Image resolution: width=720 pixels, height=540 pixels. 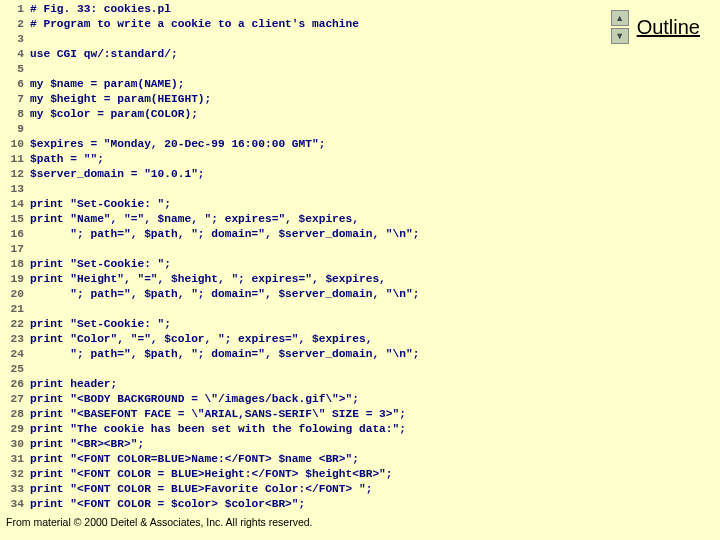 What do you see at coordinates (194, 220) in the screenshot?
I see `code-text: print "Name", "=", $name, "; expires=", …` at bounding box center [194, 220].